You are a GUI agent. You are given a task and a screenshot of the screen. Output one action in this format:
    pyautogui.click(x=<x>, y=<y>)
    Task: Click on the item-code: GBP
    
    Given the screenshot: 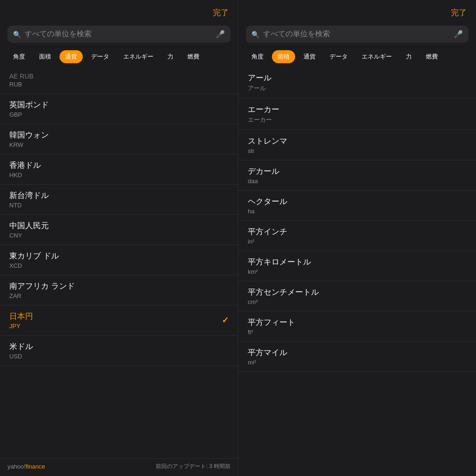 What is the action you would take?
    pyautogui.click(x=29, y=114)
    